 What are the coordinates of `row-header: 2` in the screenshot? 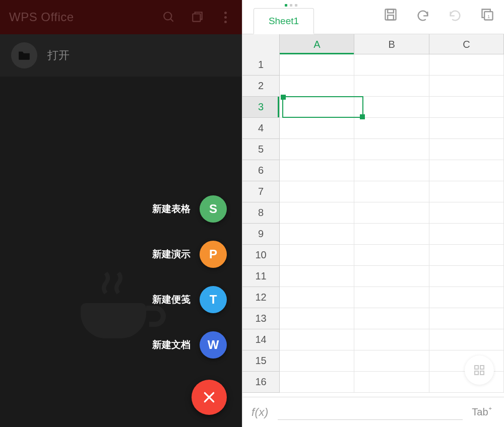 It's located at (261, 86).